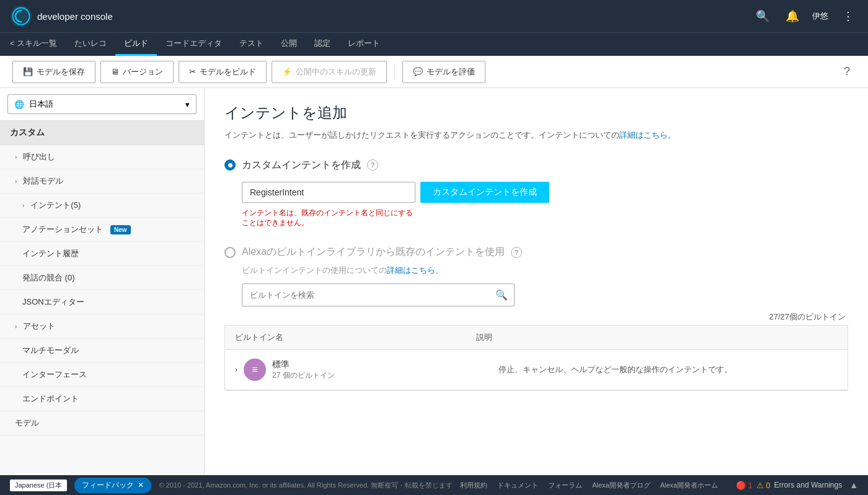  I want to click on column-header-name: ビルトイン名, so click(356, 337).